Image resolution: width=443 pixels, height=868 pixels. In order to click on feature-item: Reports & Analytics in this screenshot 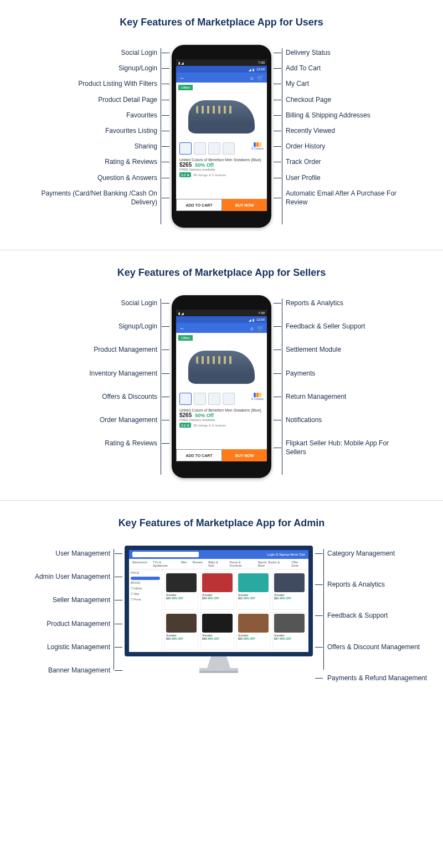, I will do `click(347, 303)`.